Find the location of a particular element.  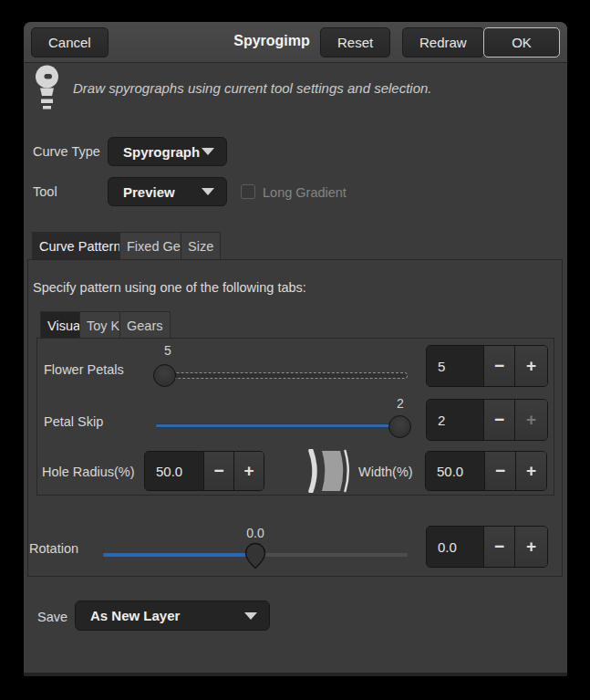

petal-skip-spinner: 2 − + is located at coordinates (487, 420).